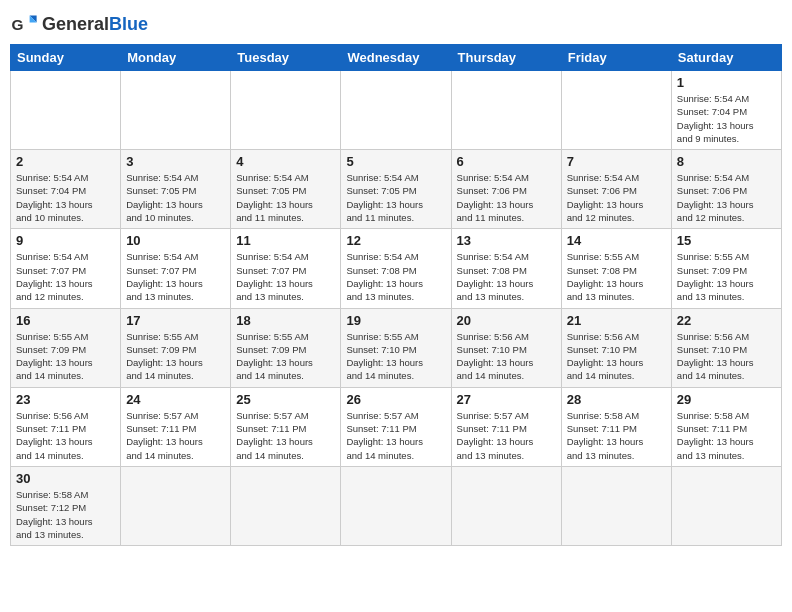 This screenshot has height=612, width=792. What do you see at coordinates (726, 426) in the screenshot?
I see `calendar-cell: 29Sunrise: 5:58 AMSunset: 7:11 PMDayligh…` at bounding box center [726, 426].